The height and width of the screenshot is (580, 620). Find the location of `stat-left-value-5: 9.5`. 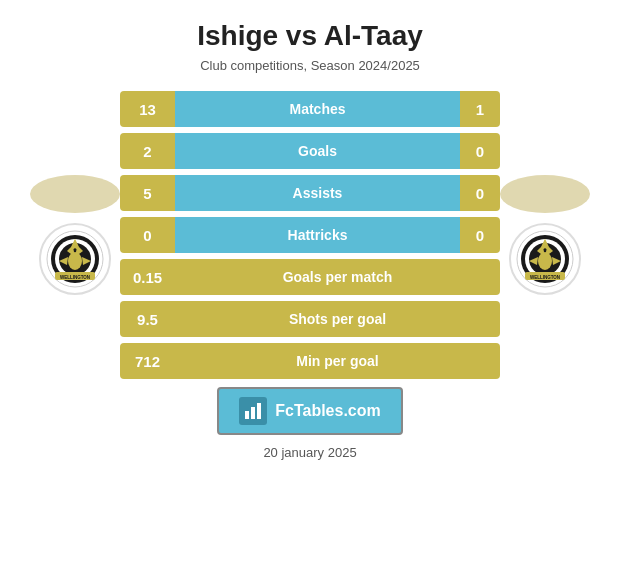

stat-left-value-5: 9.5 is located at coordinates (148, 319).